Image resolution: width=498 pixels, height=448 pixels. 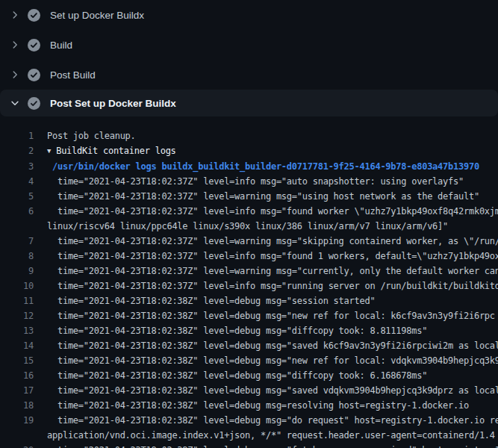 I want to click on log-line-number: 16, so click(x=16, y=376).